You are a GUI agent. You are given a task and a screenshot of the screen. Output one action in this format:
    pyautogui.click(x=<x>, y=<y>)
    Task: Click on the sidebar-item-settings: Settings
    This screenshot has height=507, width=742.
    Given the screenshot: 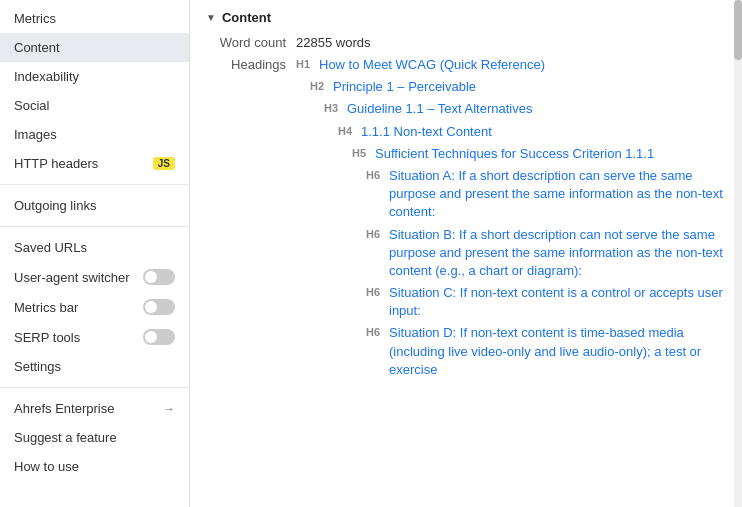 What is the action you would take?
    pyautogui.click(x=94, y=366)
    